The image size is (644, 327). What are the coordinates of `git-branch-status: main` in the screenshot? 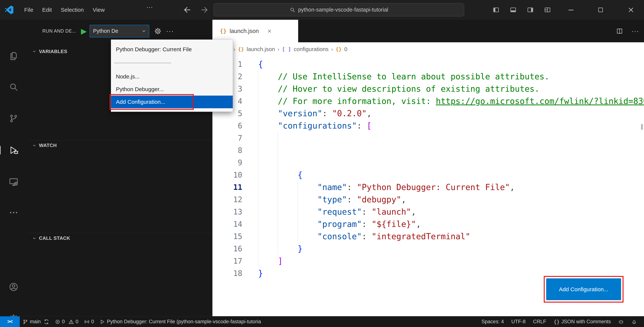 It's located at (36, 322).